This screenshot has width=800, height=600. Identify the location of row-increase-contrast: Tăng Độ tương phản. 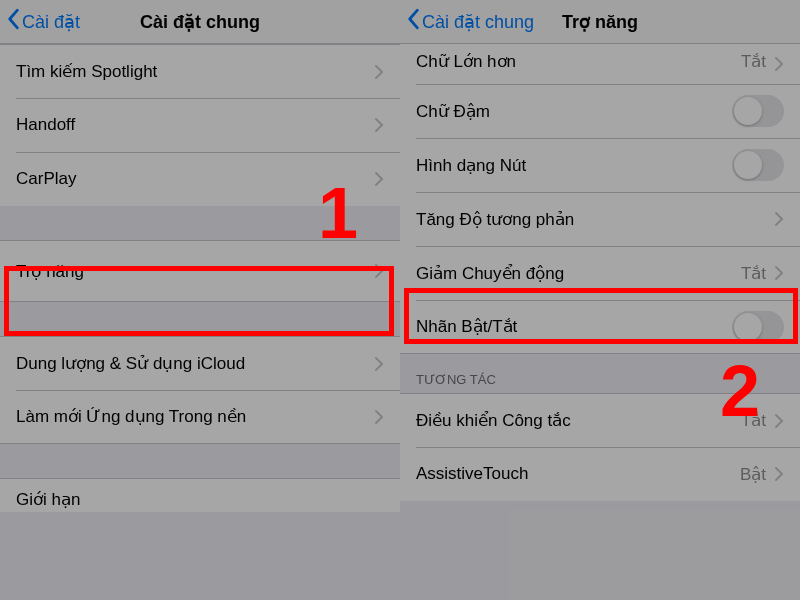
(600, 219).